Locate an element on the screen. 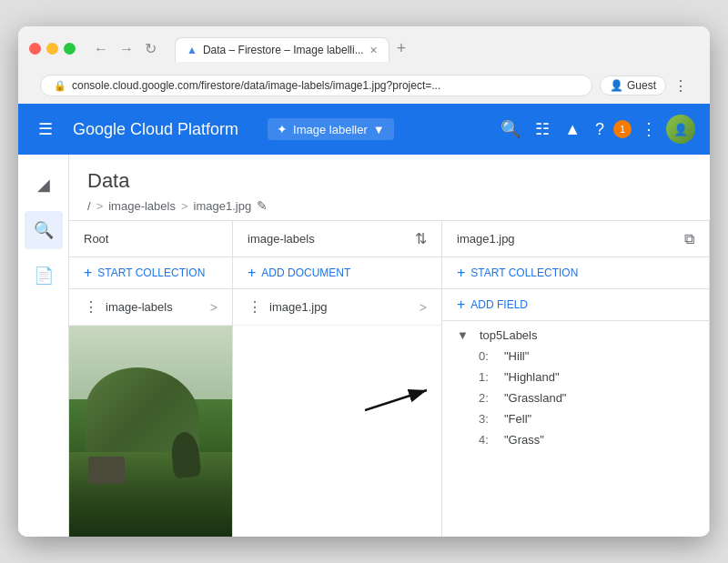 This screenshot has height=563, width=728. arrow-svg is located at coordinates (401, 401).